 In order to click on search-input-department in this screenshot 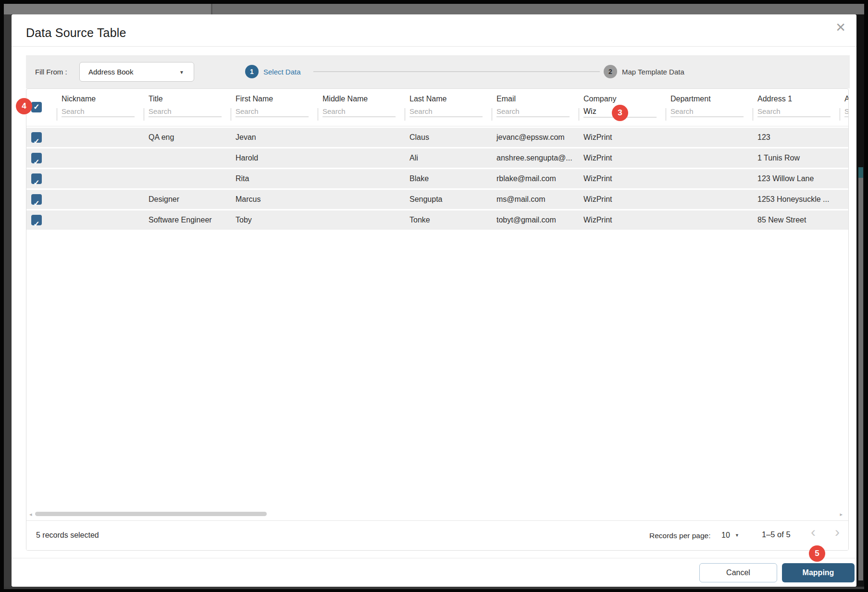, I will do `click(707, 111)`.